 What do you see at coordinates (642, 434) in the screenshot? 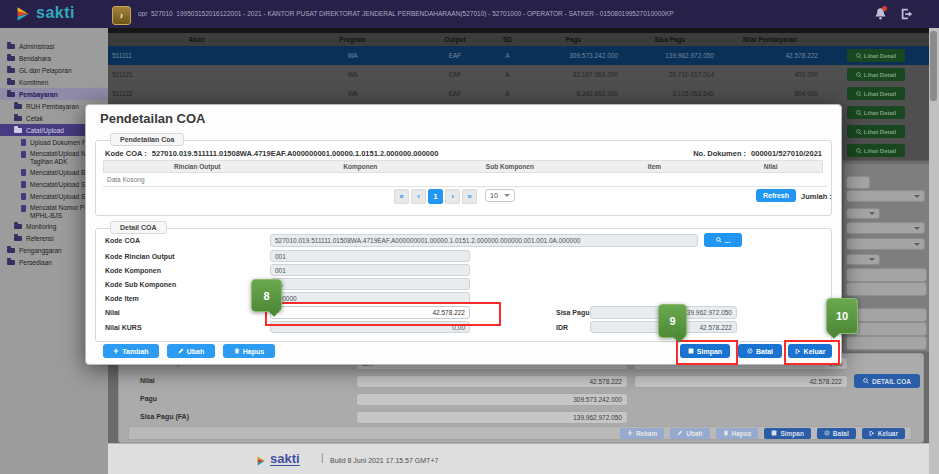
I see `rekam-button: Rekam` at bounding box center [642, 434].